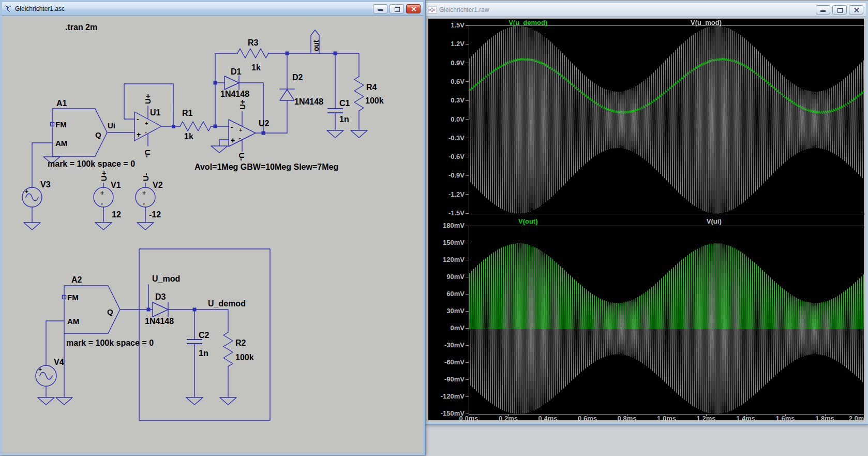 The image size is (868, 456). I want to click on net-flag-out-label: out, so click(316, 46).